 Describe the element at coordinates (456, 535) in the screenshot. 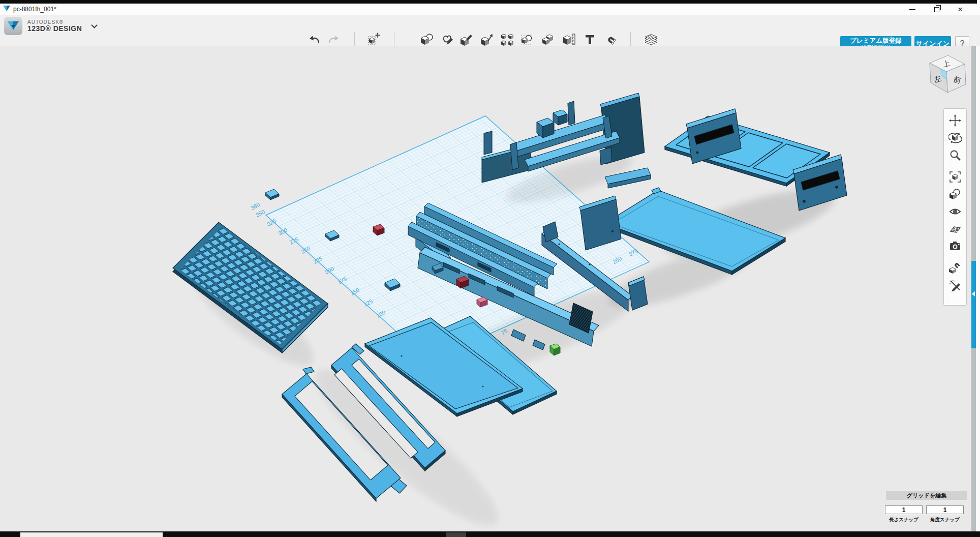

I see `taskbar-item` at that location.